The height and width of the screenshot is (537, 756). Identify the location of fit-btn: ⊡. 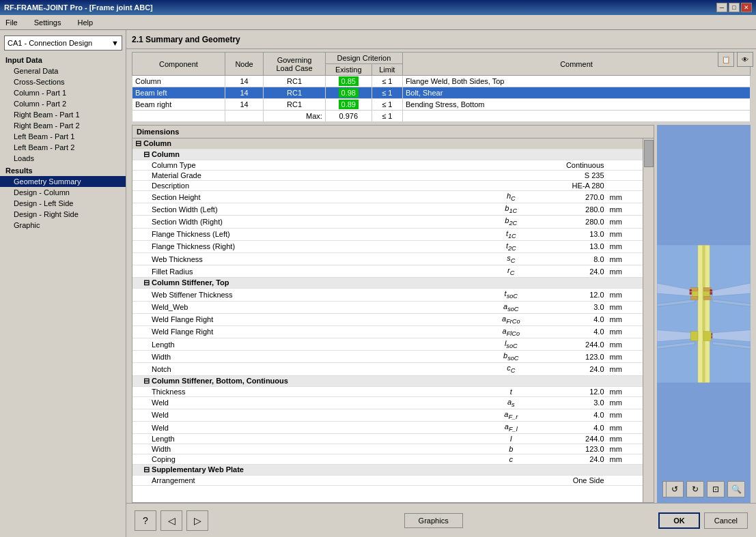
(716, 489).